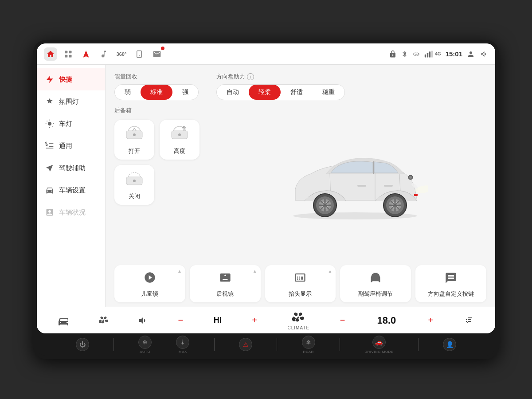 The height and width of the screenshot is (399, 532). I want to click on network-label: 4G, so click(438, 54).